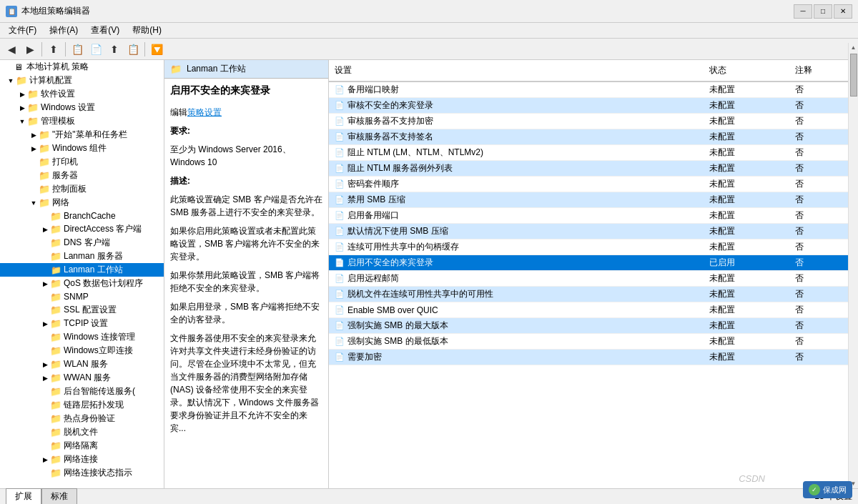 This screenshot has width=858, height=504. Describe the element at coordinates (82, 350) in the screenshot. I see `tree-instant-connect: 📁 Windows立即连接` at that location.